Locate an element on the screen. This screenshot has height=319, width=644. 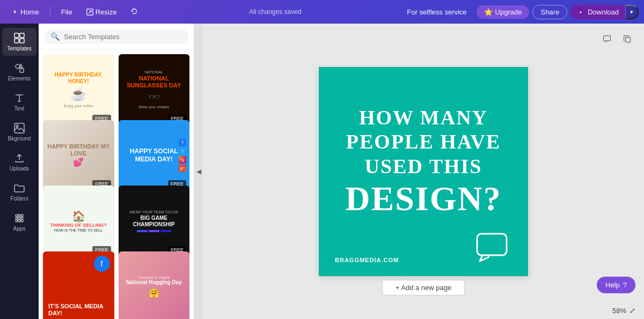
stripe2 is located at coordinates (154, 231).